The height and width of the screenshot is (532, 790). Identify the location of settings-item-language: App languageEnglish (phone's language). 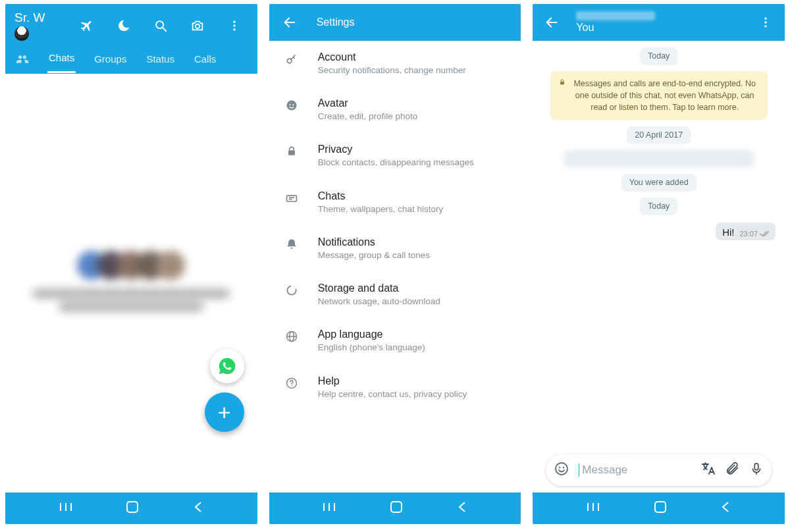
(395, 341).